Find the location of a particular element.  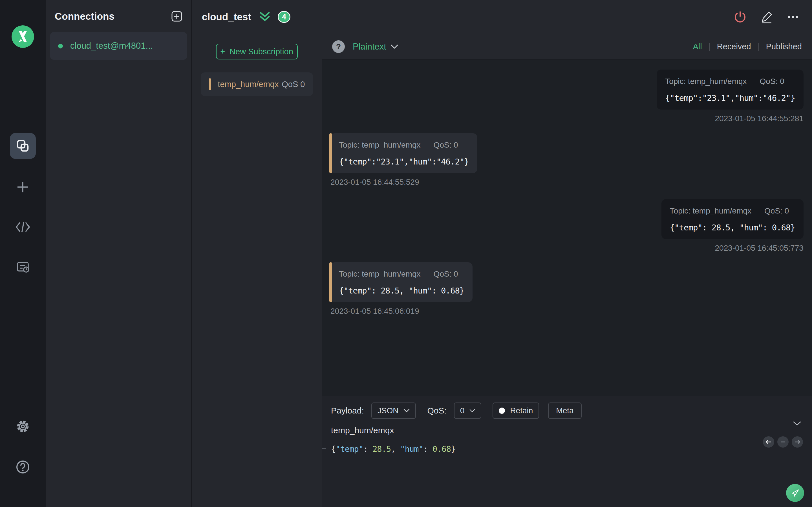

connections-title: Connections is located at coordinates (85, 16).